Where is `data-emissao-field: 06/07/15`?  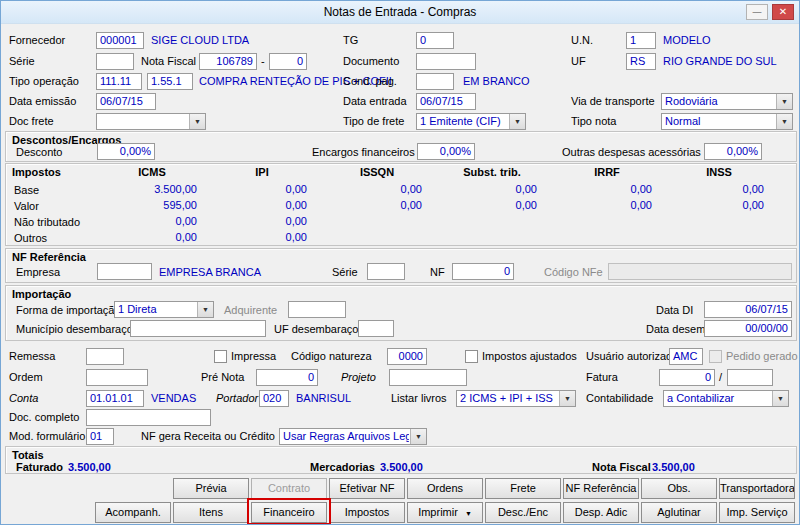
data-emissao-field: 06/07/15 is located at coordinates (126, 102).